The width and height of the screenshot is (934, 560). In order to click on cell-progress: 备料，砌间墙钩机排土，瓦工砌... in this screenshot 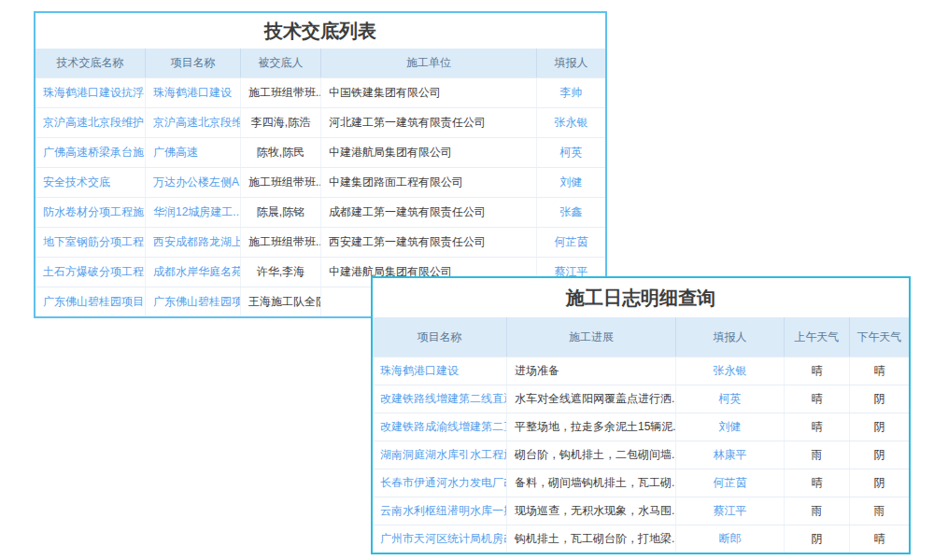, I will do `click(592, 483)`.